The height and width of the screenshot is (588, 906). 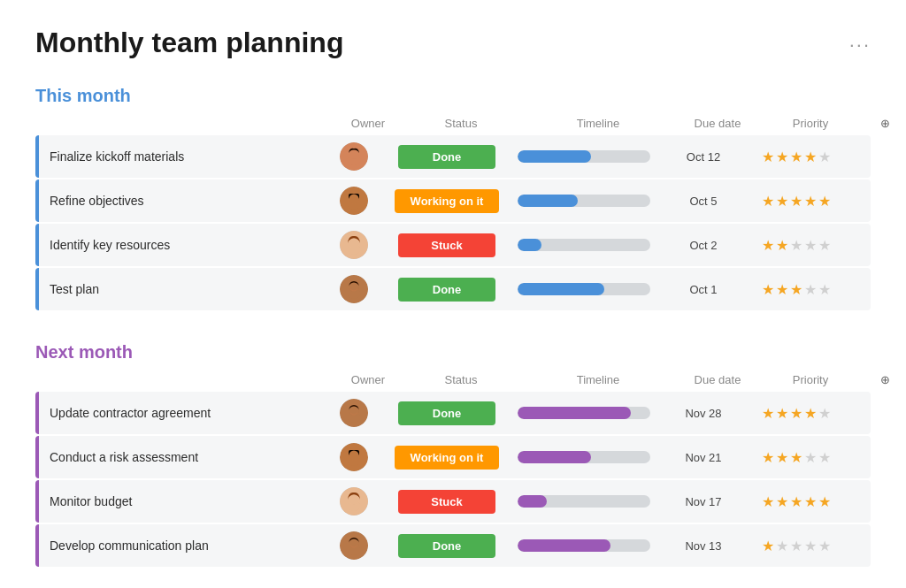 I want to click on task-name-cell: Conduct a risk assessment, so click(x=177, y=457).